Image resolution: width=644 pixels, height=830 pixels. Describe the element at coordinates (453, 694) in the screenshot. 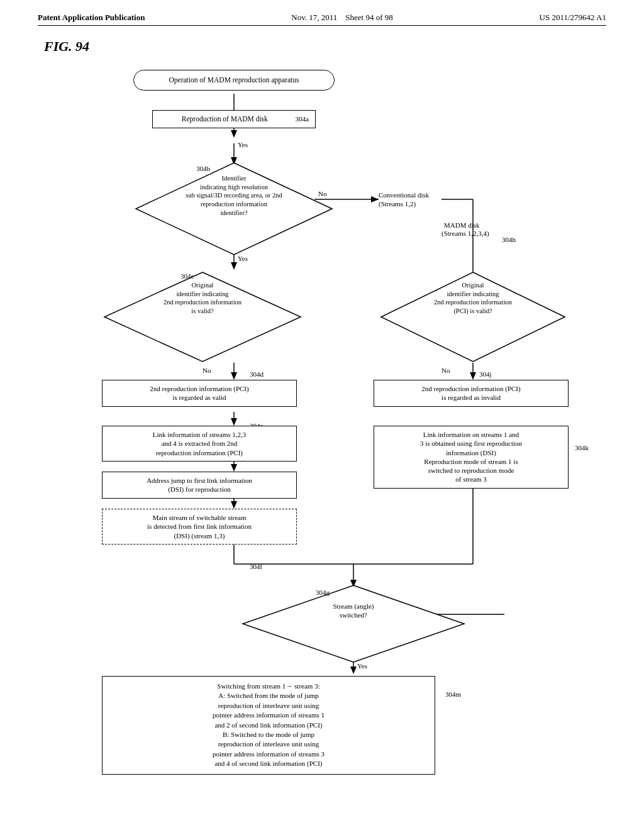

I see `node-304m-ref: 304m` at that location.